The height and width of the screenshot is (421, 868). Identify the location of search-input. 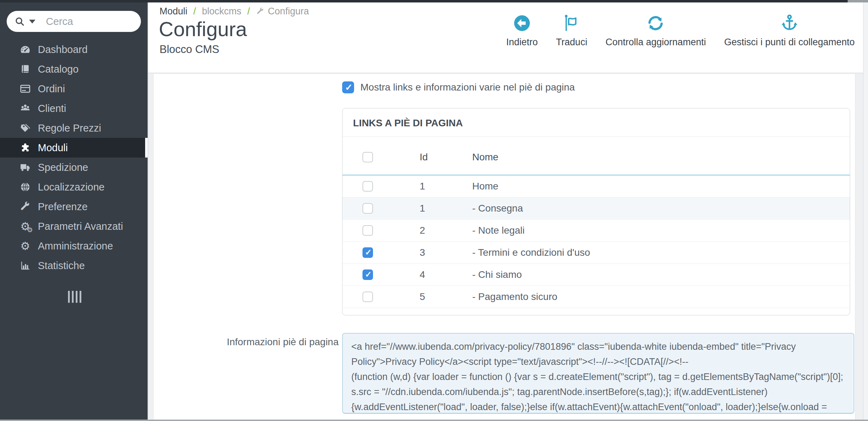
(90, 22).